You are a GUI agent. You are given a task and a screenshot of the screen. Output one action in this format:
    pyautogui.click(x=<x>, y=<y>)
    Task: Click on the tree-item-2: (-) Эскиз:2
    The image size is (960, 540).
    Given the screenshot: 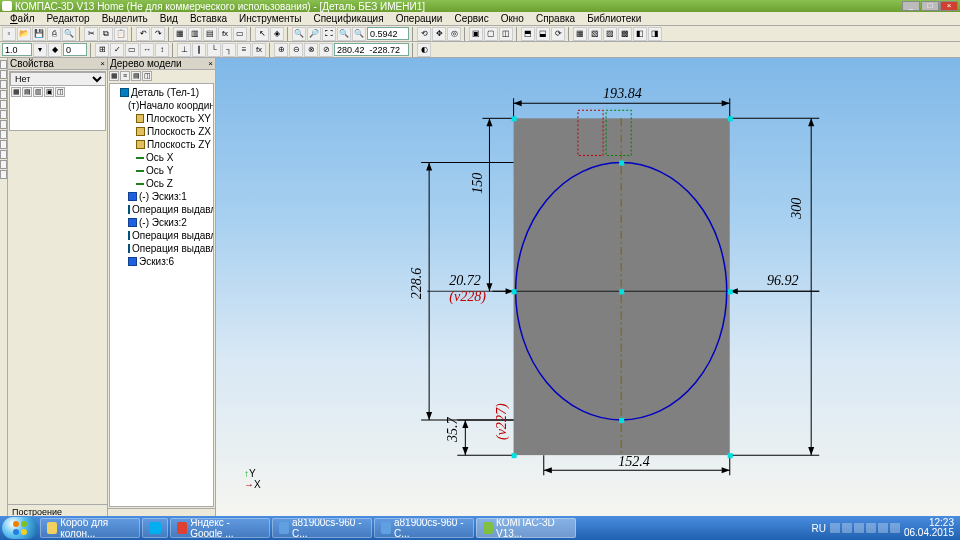 What is the action you would take?
    pyautogui.click(x=162, y=222)
    